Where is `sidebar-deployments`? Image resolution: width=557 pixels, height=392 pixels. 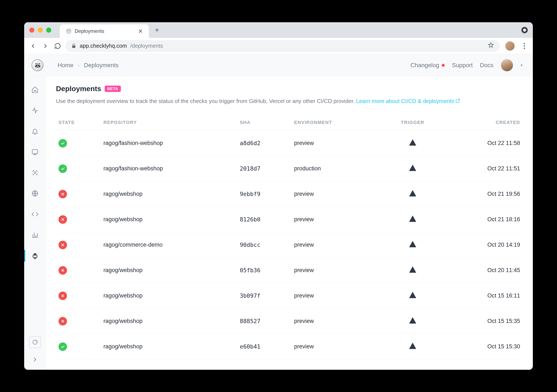 sidebar-deployments is located at coordinates (35, 256).